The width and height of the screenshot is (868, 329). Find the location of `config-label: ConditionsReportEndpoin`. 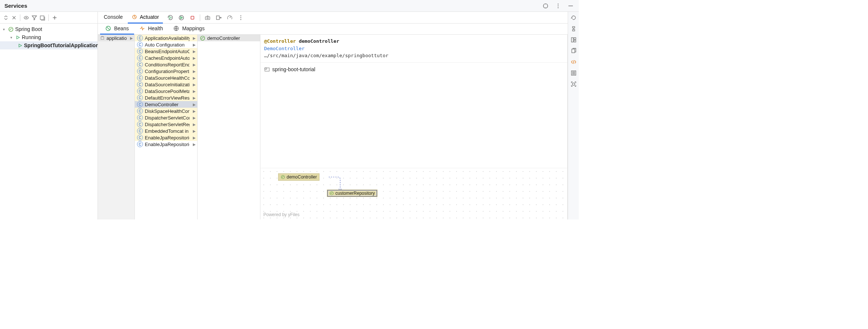

config-label: ConditionsReportEndpoin is located at coordinates (167, 65).